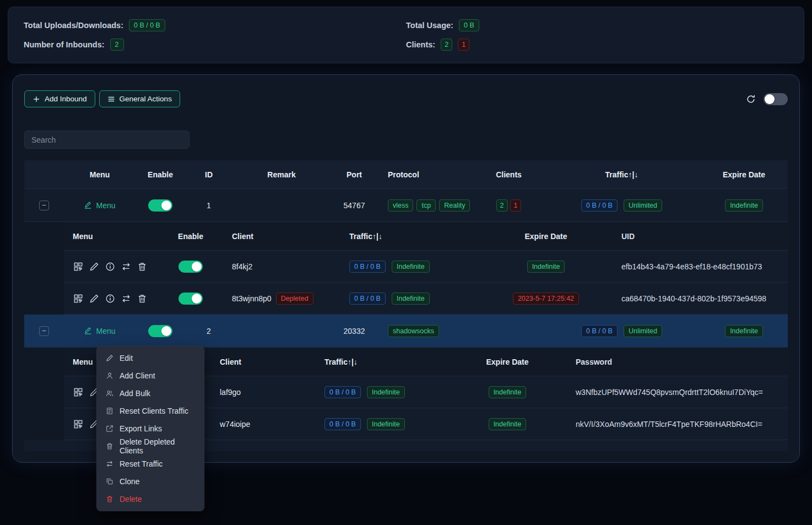 The image size is (812, 525). I want to click on inbound-row: − Menu 1 54767 vless tcp Reality, so click(406, 205).